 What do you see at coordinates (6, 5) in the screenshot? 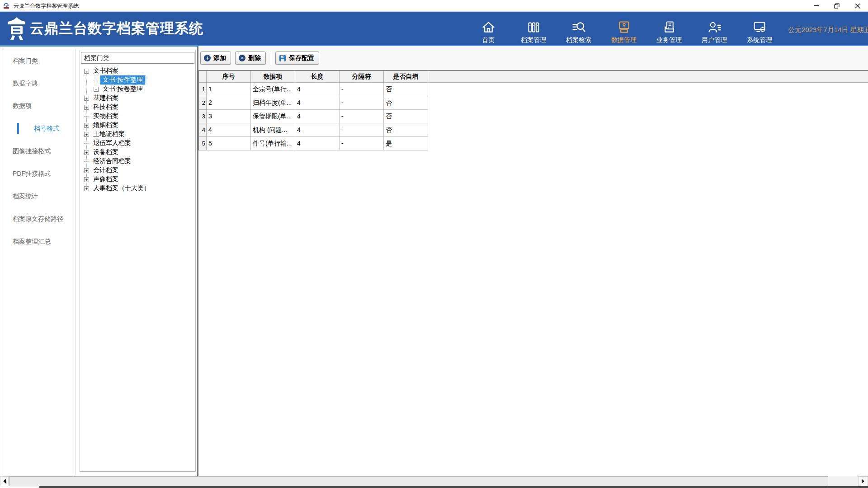
I see `app-icon` at bounding box center [6, 5].